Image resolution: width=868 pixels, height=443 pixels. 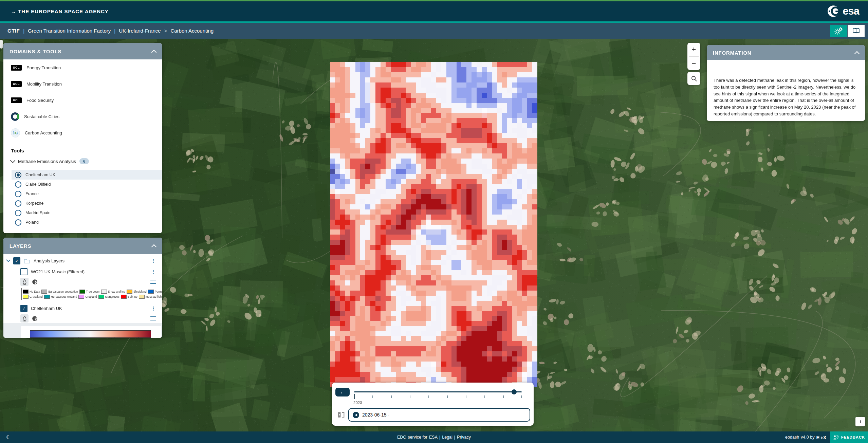 What do you see at coordinates (83, 261) in the screenshot?
I see `layer-group-analysis-layers: ✓ Analysis Layers ⋮` at bounding box center [83, 261].